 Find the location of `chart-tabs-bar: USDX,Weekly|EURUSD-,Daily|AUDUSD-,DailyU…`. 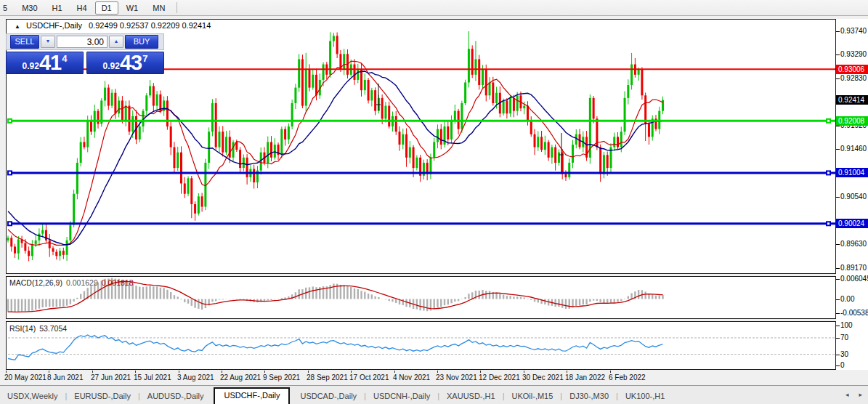

chart-tabs-bar: USDX,Weekly|EURUSD-,Daily|AUDUSD-,DailyU… is located at coordinates (434, 395).